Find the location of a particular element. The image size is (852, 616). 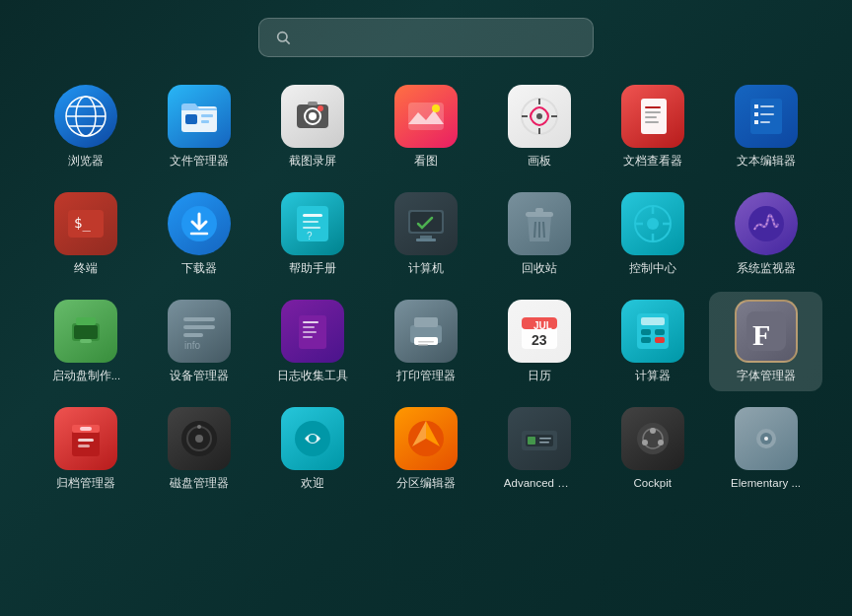

app-label-helpmanual: 帮助手册 is located at coordinates (313, 268).